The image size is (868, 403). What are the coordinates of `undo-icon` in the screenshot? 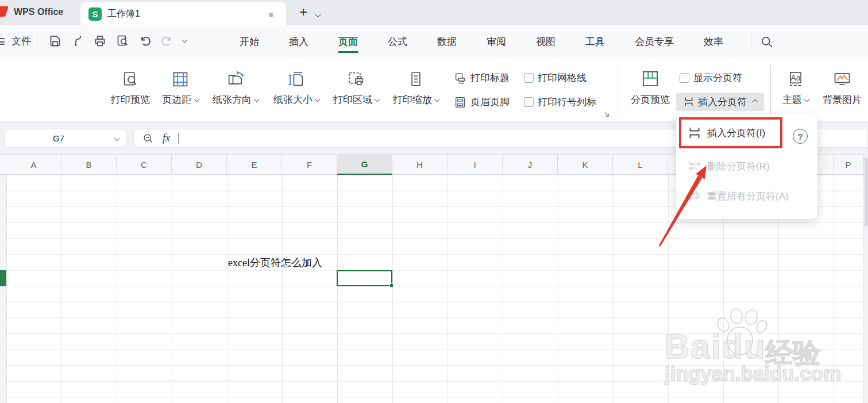 It's located at (145, 41).